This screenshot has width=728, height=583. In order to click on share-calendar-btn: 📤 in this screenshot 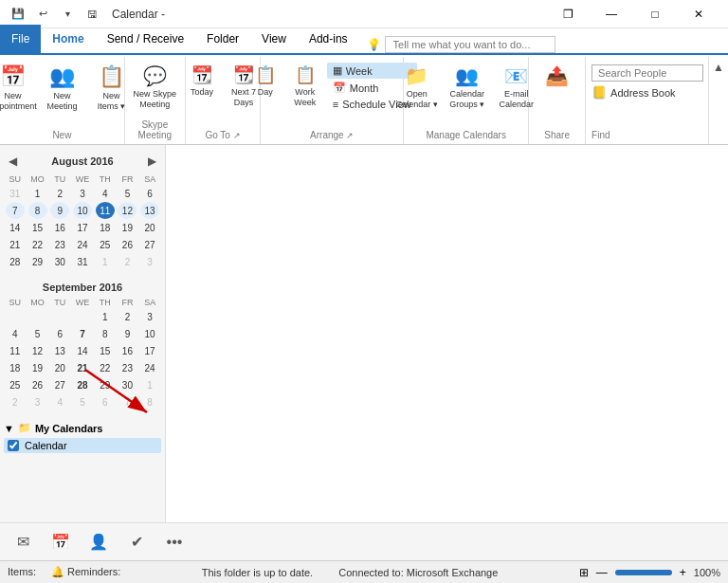, I will do `click(557, 89)`.